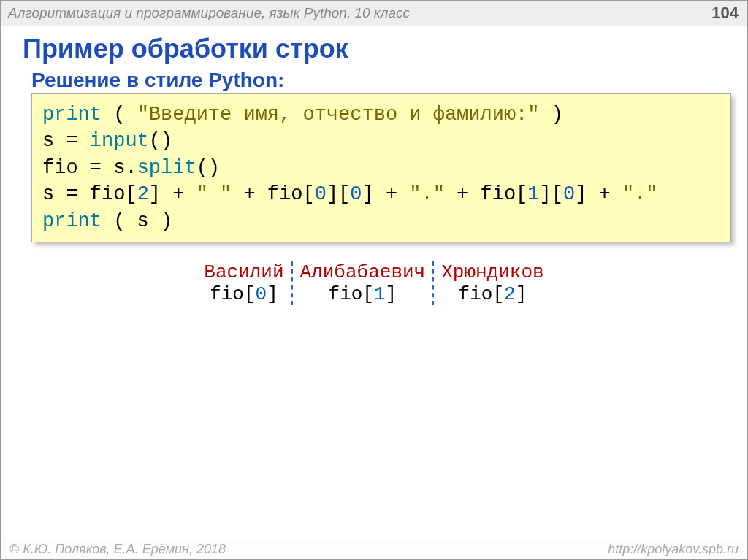  Describe the element at coordinates (381, 194) in the screenshot. I see `code-line-4: s = fio[2] + " " + fio[0][0] + "." + fio…` at that location.